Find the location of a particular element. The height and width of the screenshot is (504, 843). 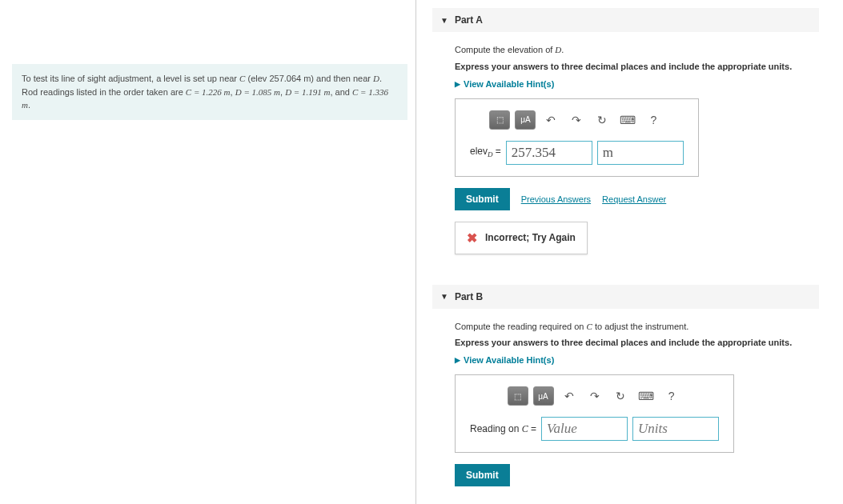

toolbar-a: ⬚ μA ↶ ↷ ↻ ⌨ ? is located at coordinates (576, 120).